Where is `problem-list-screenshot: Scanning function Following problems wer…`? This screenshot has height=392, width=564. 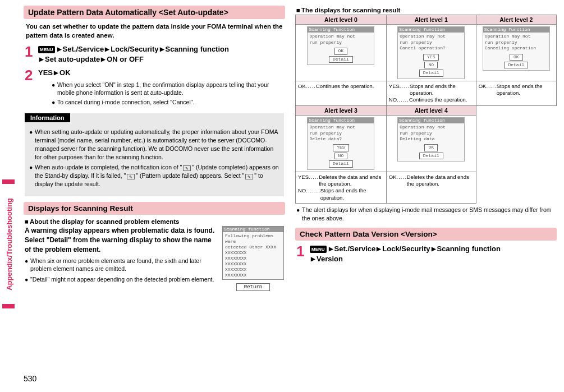 problem-list-screenshot: Scanning function Following problems wer… is located at coordinates (253, 259).